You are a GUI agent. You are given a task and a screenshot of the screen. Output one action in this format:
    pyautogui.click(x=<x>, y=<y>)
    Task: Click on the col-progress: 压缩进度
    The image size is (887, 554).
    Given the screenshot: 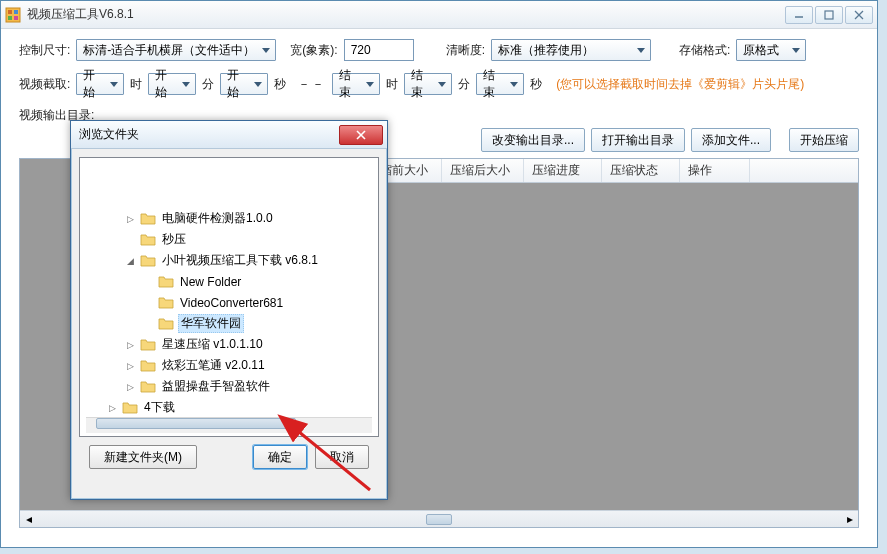 What is the action you would take?
    pyautogui.click(x=563, y=170)
    